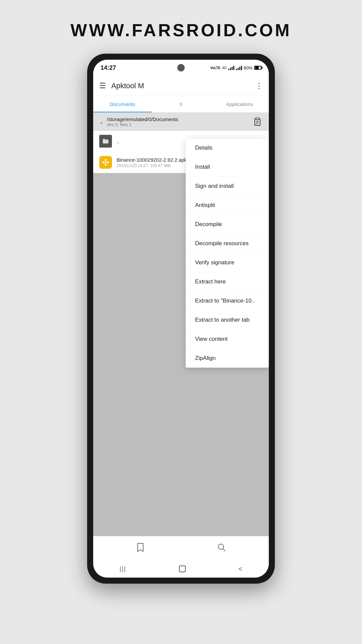  What do you see at coordinates (248, 68) in the screenshot?
I see `battery-percent: 60%` at bounding box center [248, 68].